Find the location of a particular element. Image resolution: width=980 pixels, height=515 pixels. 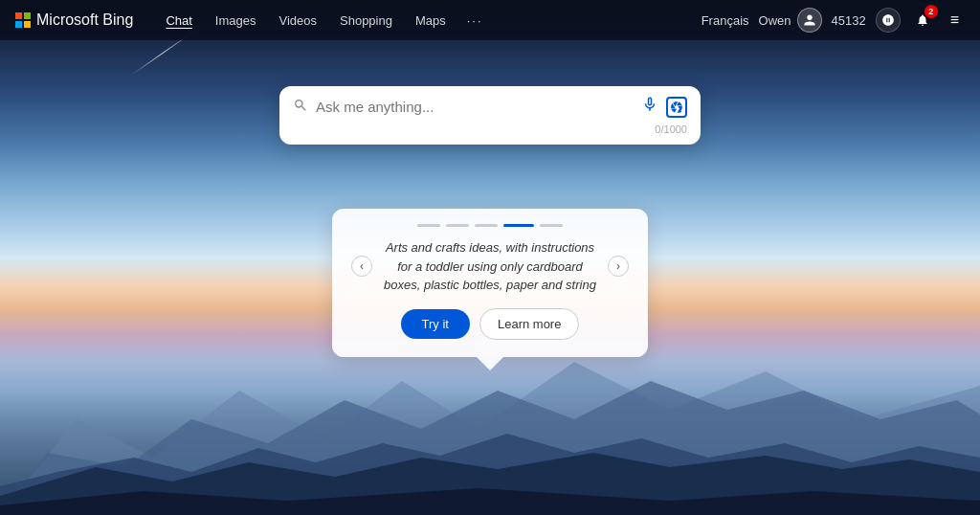

nav-right: Français Owen 45132 2 ≡ is located at coordinates (833, 20).